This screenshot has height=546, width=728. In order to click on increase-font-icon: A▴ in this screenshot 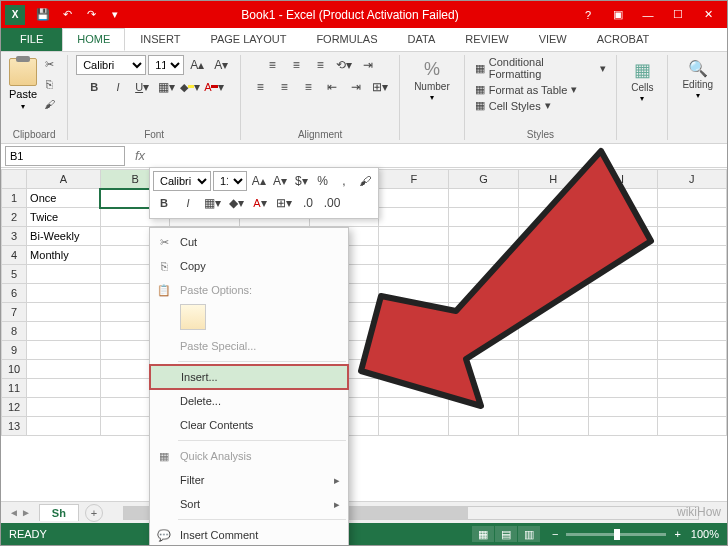, I will do `click(197, 65)`.